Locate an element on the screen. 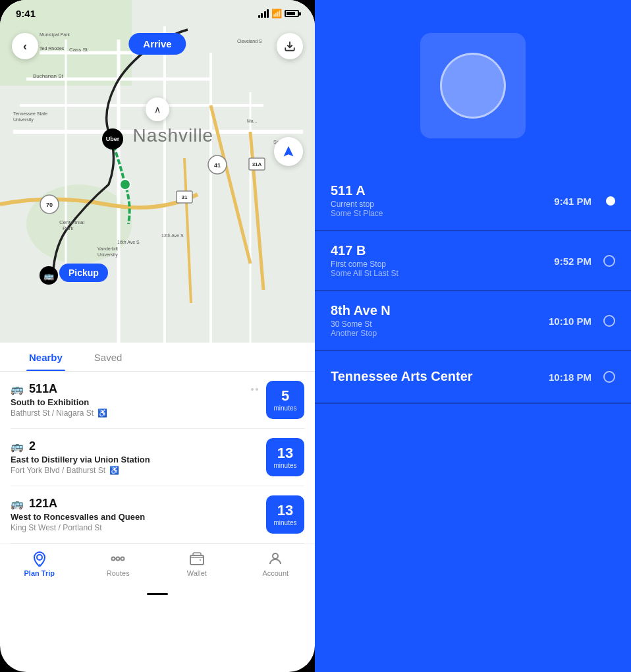 This screenshot has width=631, height=672. panel-stop-sub2-2: Another Stop is located at coordinates (473, 333).